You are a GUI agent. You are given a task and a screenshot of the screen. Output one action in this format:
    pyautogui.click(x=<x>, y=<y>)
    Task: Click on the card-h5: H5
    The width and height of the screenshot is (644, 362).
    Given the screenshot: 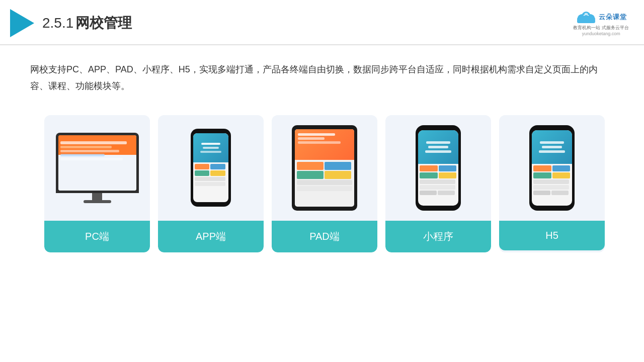 What is the action you would take?
    pyautogui.click(x=552, y=184)
    